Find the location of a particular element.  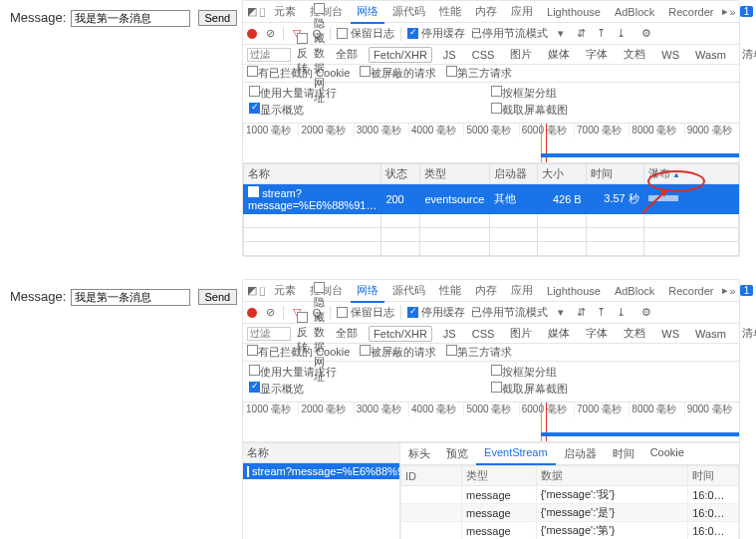

detail-tab-preview: 预览 is located at coordinates (457, 454).